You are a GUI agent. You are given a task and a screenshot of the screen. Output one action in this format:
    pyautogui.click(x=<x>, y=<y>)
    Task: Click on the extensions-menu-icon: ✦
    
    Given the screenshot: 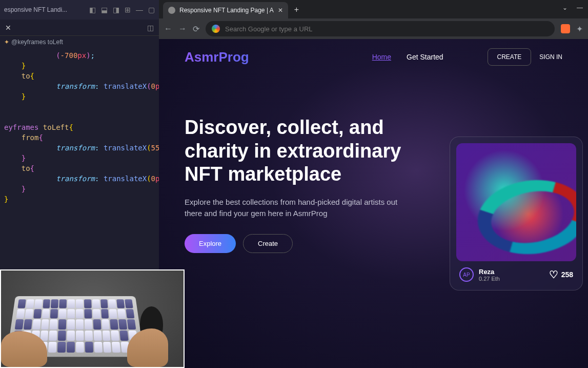 What is the action you would take?
    pyautogui.click(x=579, y=29)
    